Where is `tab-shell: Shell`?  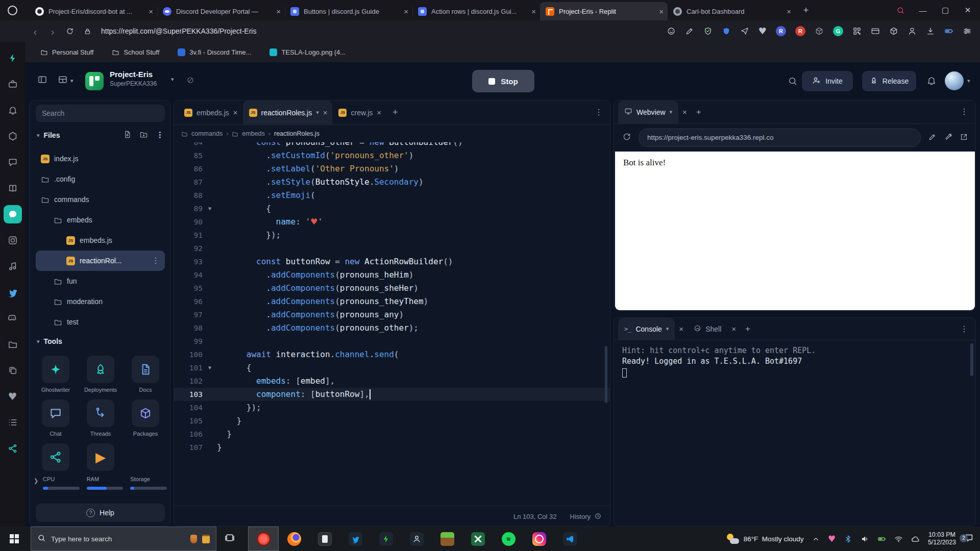
tab-shell: Shell is located at coordinates (707, 329).